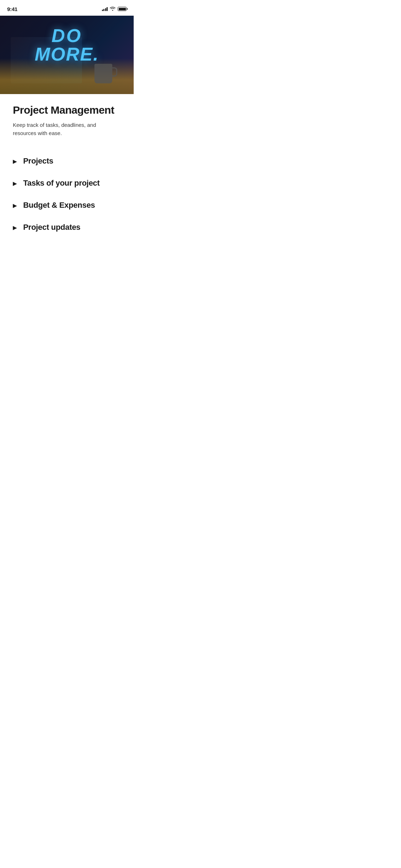  Describe the element at coordinates (52, 227) in the screenshot. I see `nav-label-updates: Project updates` at that location.